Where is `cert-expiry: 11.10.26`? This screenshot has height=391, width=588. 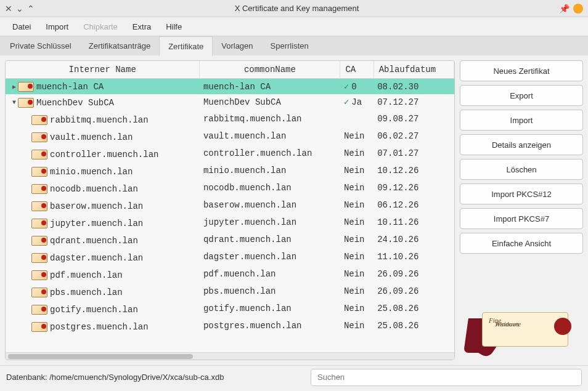 cert-expiry: 11.10.26 is located at coordinates (414, 257).